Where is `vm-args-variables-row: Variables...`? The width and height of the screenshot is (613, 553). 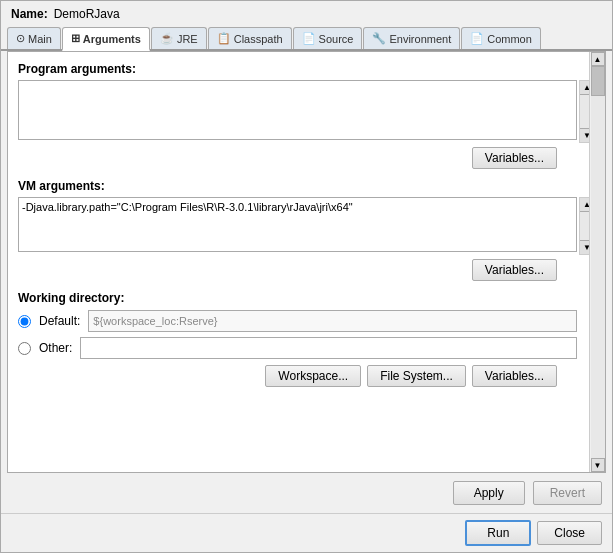 vm-args-variables-row: Variables... is located at coordinates (288, 270).